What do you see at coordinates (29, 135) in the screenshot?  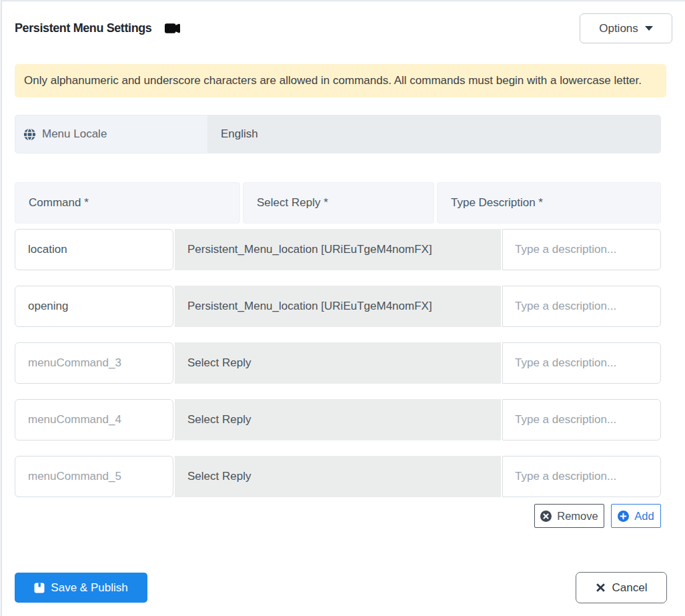 I see `globe-icon` at bounding box center [29, 135].